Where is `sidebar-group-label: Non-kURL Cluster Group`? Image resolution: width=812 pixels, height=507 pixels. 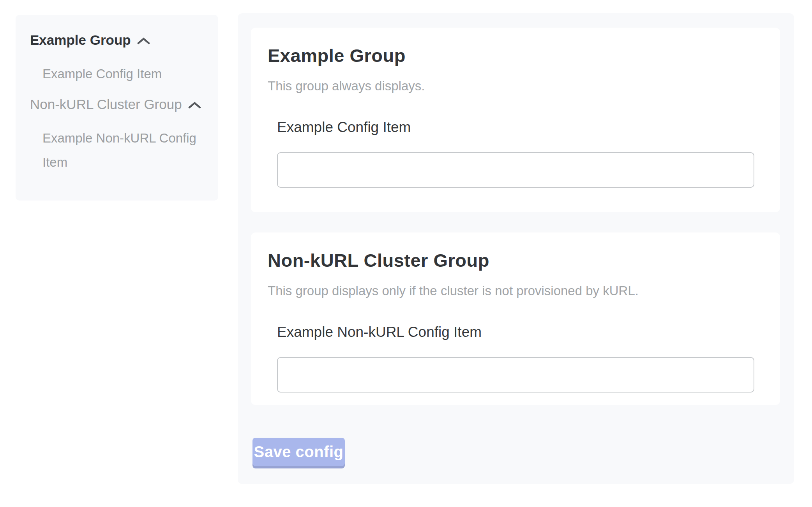 sidebar-group-label: Non-kURL Cluster Group is located at coordinates (106, 104).